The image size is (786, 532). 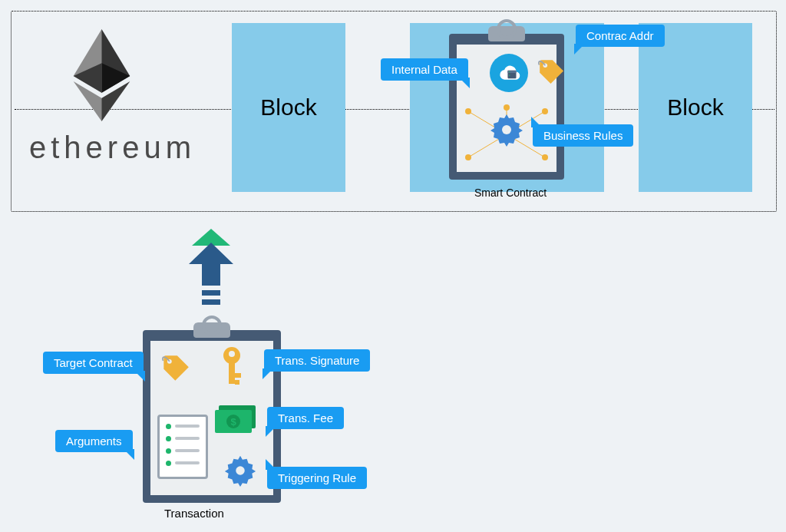 What do you see at coordinates (232, 367) in the screenshot?
I see `key-icon` at bounding box center [232, 367].